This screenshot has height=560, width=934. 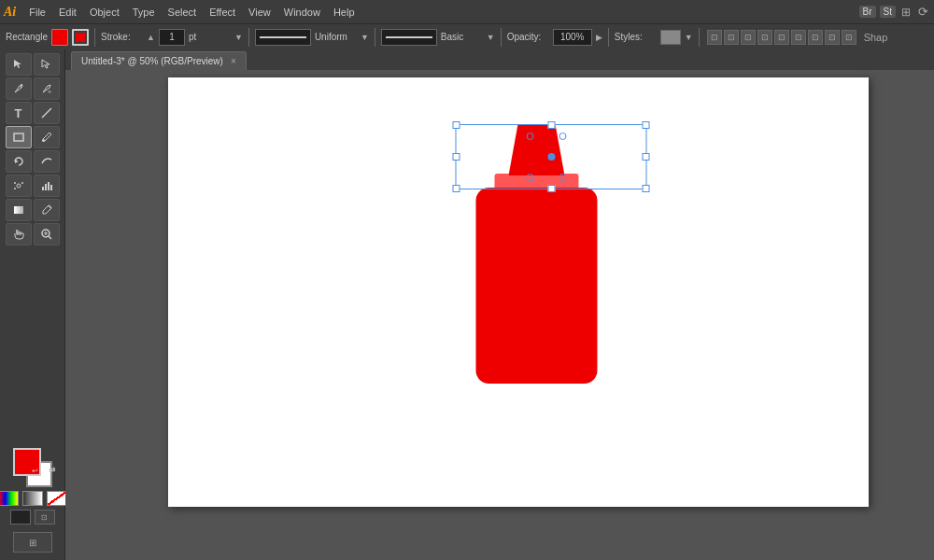 I want to click on paintbrush-tool, so click(x=47, y=137).